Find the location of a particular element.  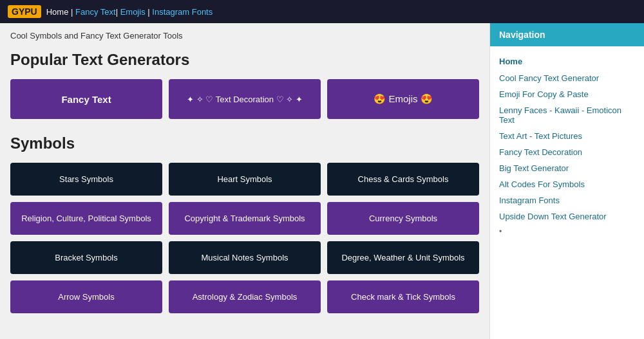

nav-separator1: | is located at coordinates (73, 12).